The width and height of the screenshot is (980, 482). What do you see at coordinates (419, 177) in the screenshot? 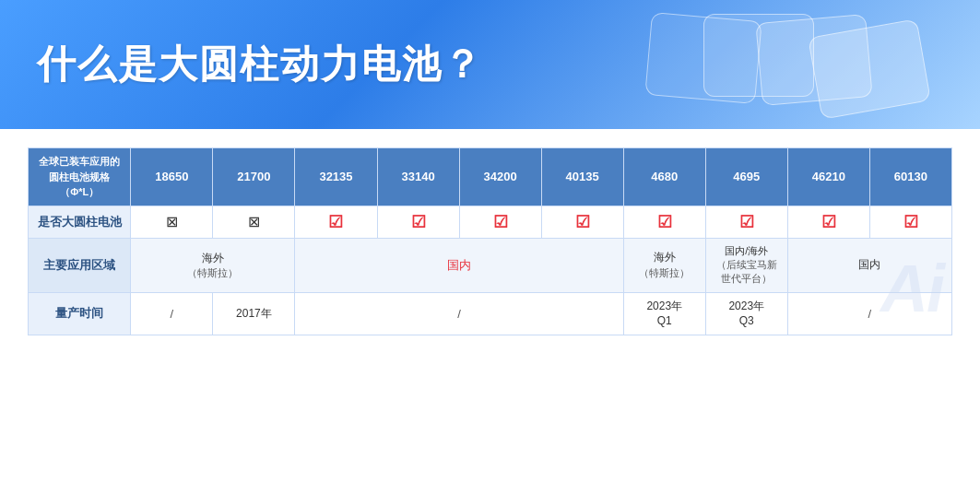
I see `col-header-33140: 33140` at bounding box center [419, 177].